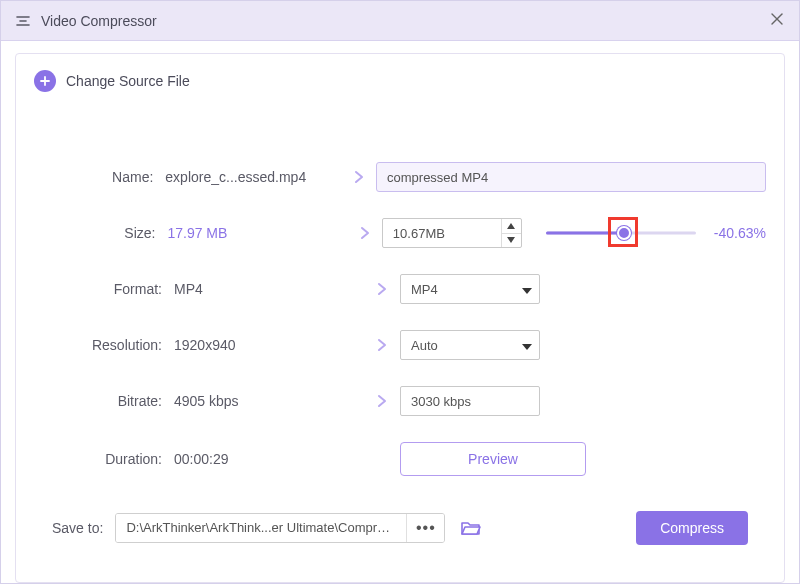  I want to click on plus-icon, so click(45, 81).